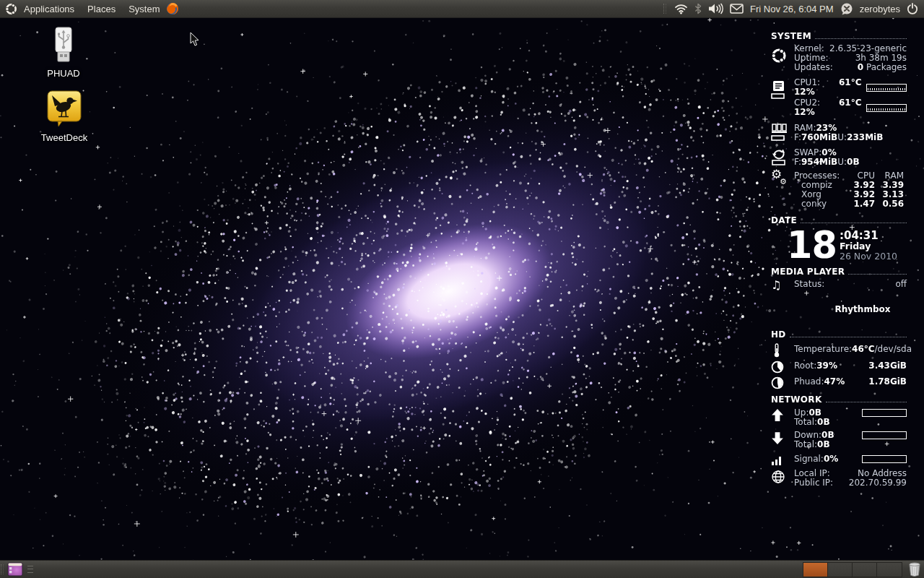  What do you see at coordinates (792, 9) in the screenshot?
I see `clock-label: Fri Nov 26, 6:04 PM` at bounding box center [792, 9].